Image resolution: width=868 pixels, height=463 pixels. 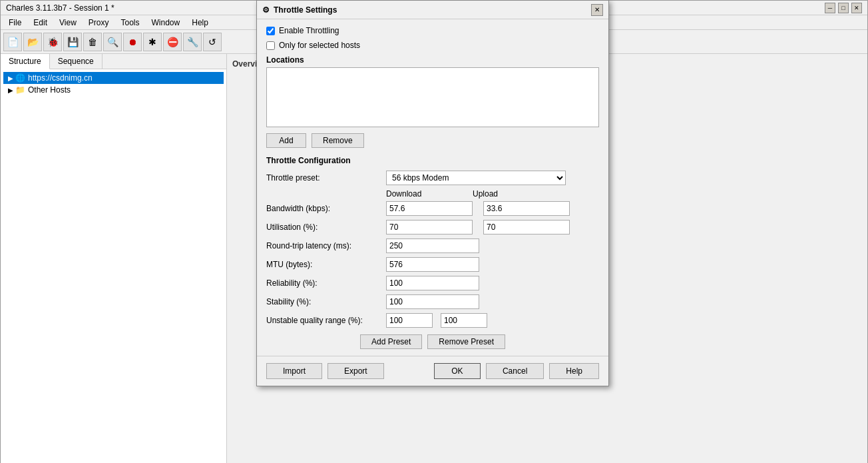 What do you see at coordinates (843, 8) in the screenshot?
I see `title-bar-buttons: ─ □ ✕` at bounding box center [843, 8].